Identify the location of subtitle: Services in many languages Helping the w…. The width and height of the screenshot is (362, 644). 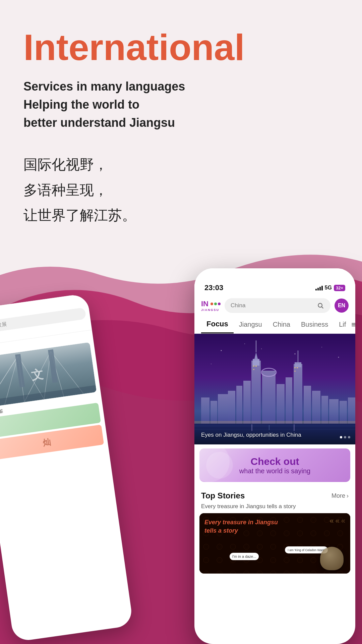
(181, 105).